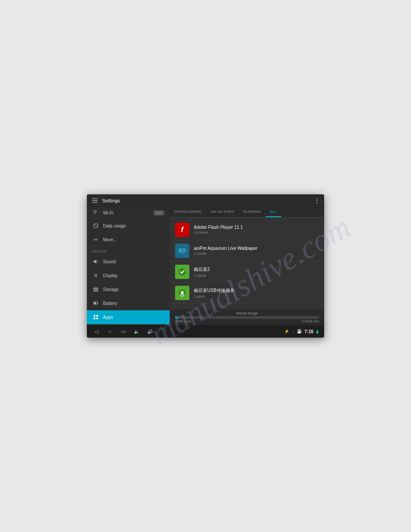 The image size is (411, 532). What do you see at coordinates (218, 230) in the screenshot?
I see `app-info-adobe: Adobe Flash Player 11.1 12.86MB` at bounding box center [218, 230].